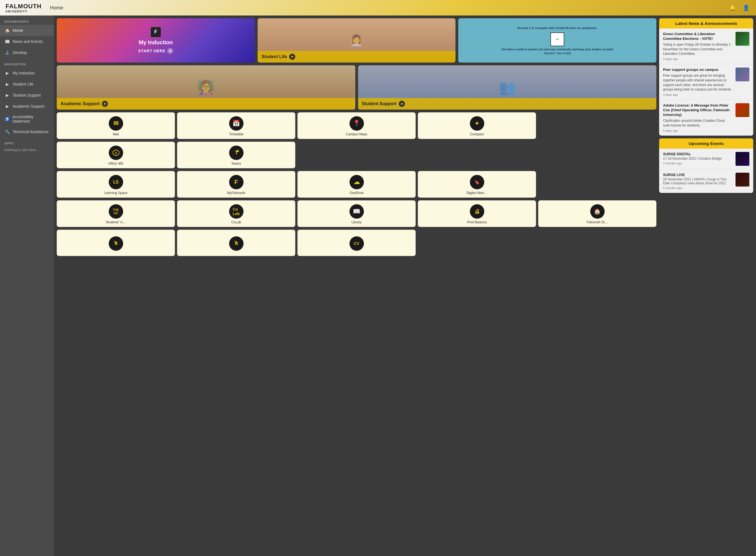 Image resolution: width=756 pixels, height=556 pixels. Describe the element at coordinates (236, 126) in the screenshot. I see `app-timetable: 📅 Timetable` at that location.